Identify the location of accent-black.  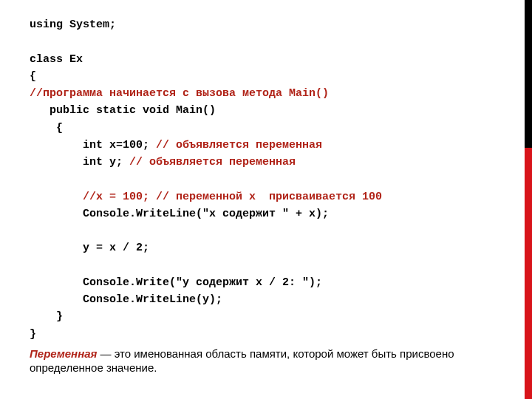
(528, 74).